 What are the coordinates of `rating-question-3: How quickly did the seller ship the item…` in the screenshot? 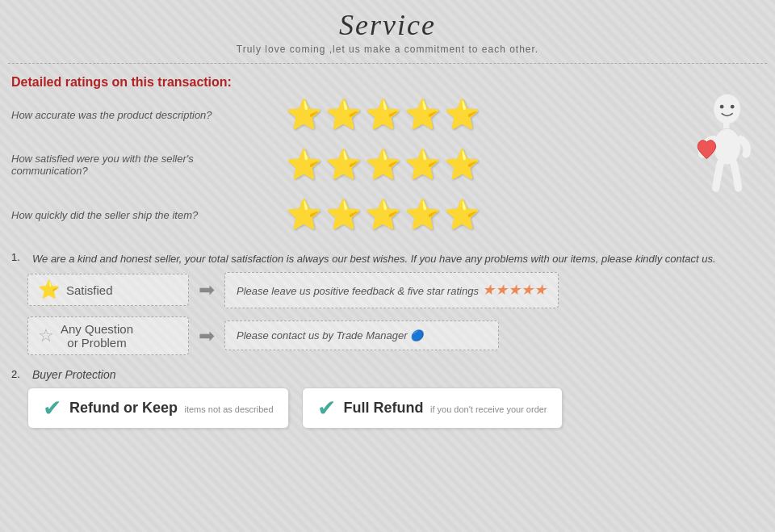 It's located at (140, 215).